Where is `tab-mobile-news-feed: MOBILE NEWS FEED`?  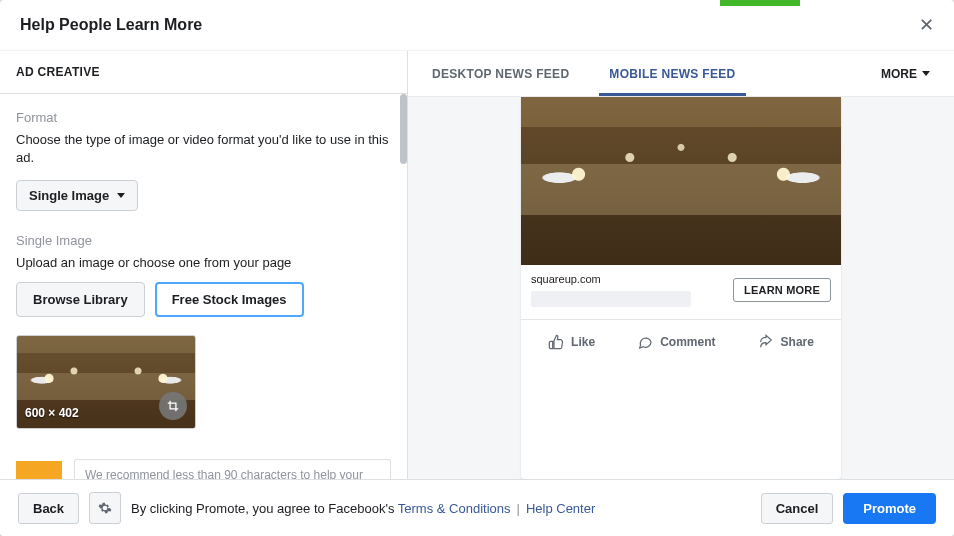
tab-mobile-news-feed: MOBILE NEWS FEED is located at coordinates (672, 74).